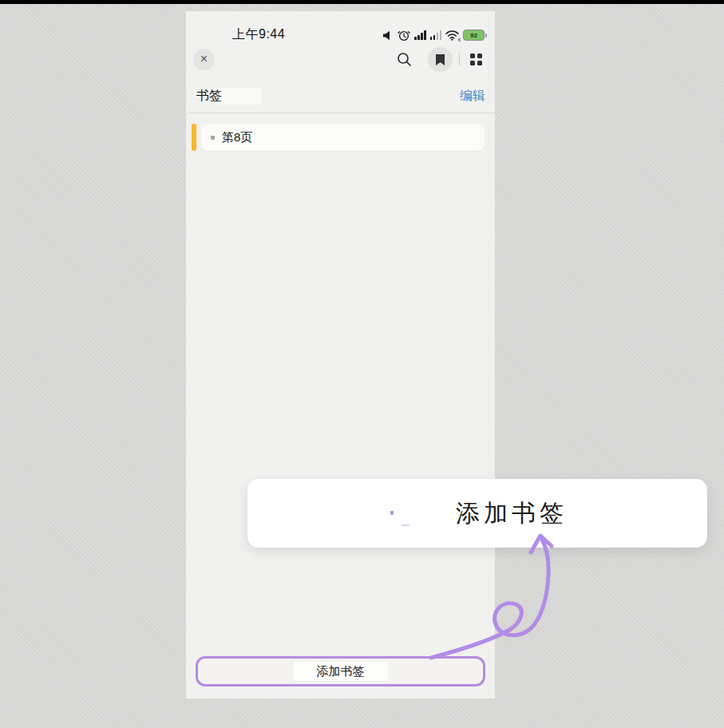  What do you see at coordinates (204, 59) in the screenshot?
I see `close-icon: ×` at bounding box center [204, 59].